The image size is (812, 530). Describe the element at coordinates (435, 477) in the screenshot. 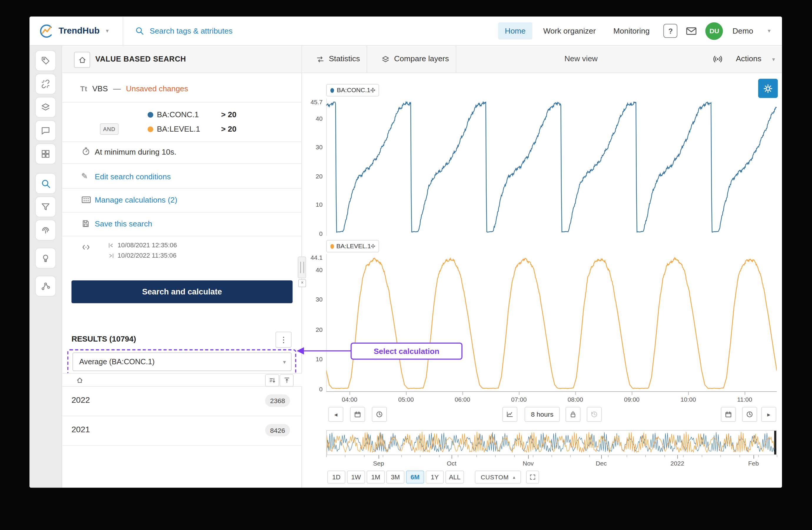

I see `range-button-1y: 1Y` at that location.